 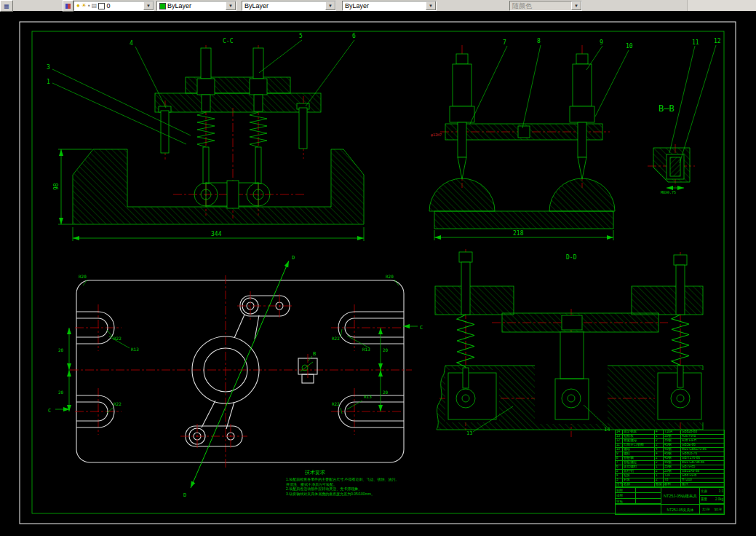 What do you see at coordinates (390, 277) in the screenshot?
I see `dim-r20-tr: R20` at bounding box center [390, 277].